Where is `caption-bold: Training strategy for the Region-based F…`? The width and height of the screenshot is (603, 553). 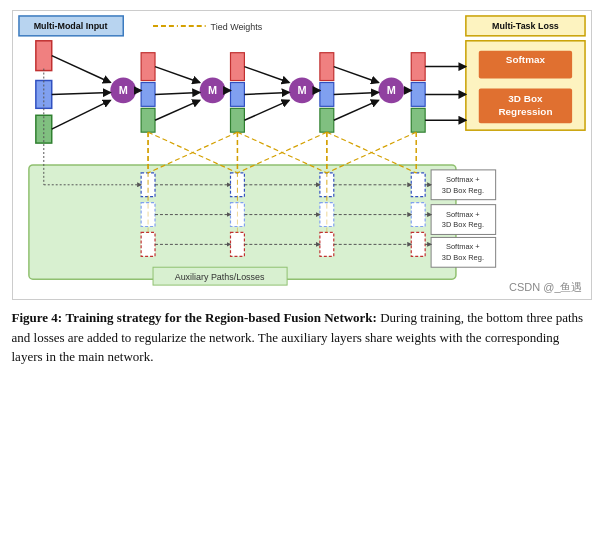 caption-bold: Training strategy for the Region-based F… is located at coordinates (221, 318).